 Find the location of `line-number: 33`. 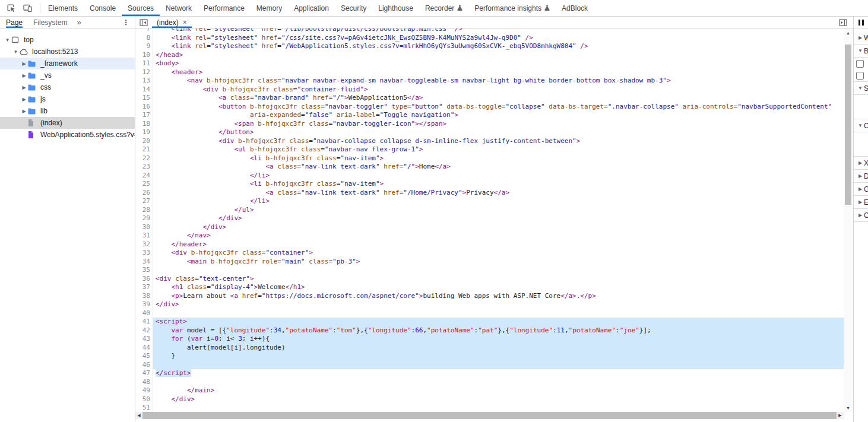

line-number: 33 is located at coordinates (144, 253).